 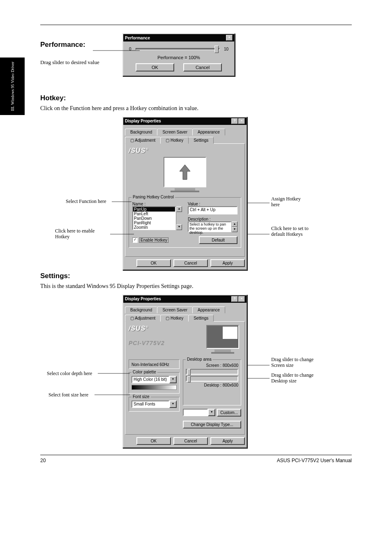 What do you see at coordinates (154, 219) in the screenshot?
I see `list-item: PanDown` at bounding box center [154, 219].